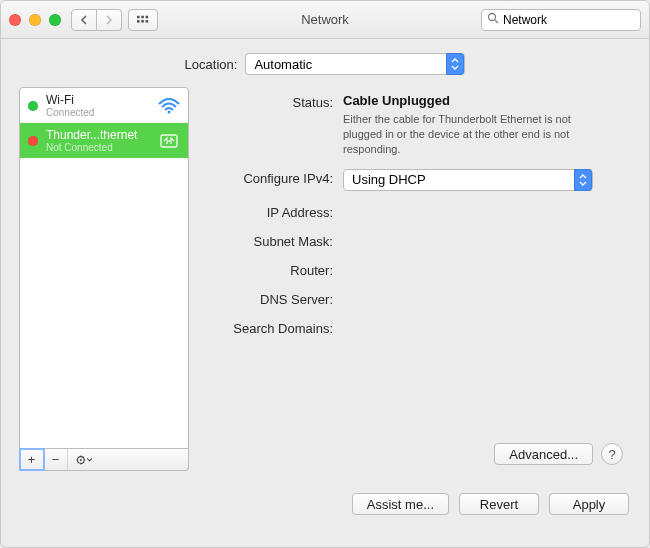 The height and width of the screenshot is (548, 650). Describe the element at coordinates (576, 20) in the screenshot. I see `search-input` at that location.